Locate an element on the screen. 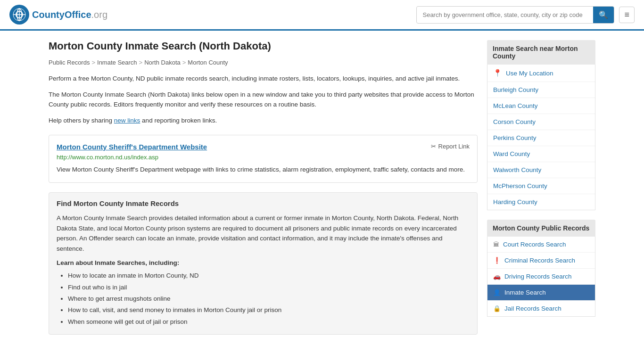  sidebar-nearby-ward: Ward County is located at coordinates (541, 154).